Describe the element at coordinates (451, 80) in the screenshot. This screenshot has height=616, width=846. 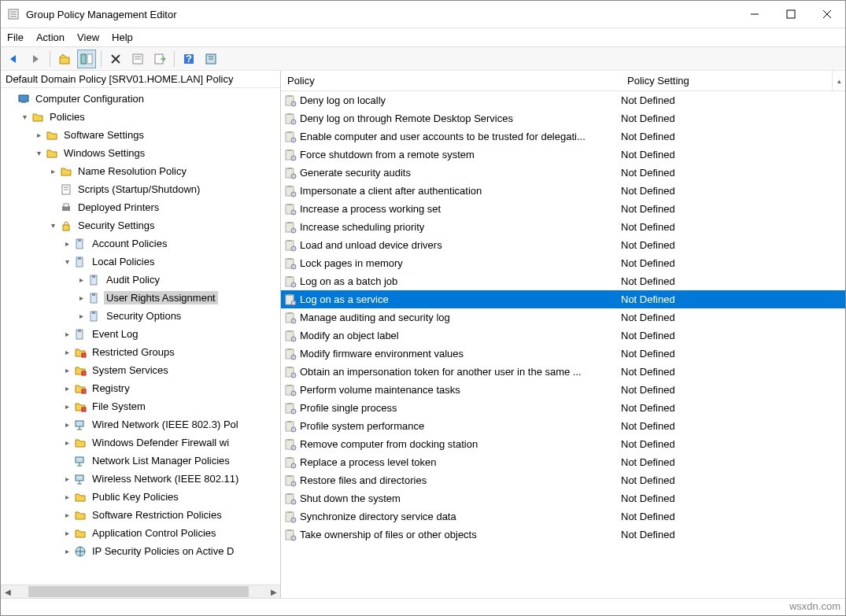
I see `col-policy: Policy` at that location.